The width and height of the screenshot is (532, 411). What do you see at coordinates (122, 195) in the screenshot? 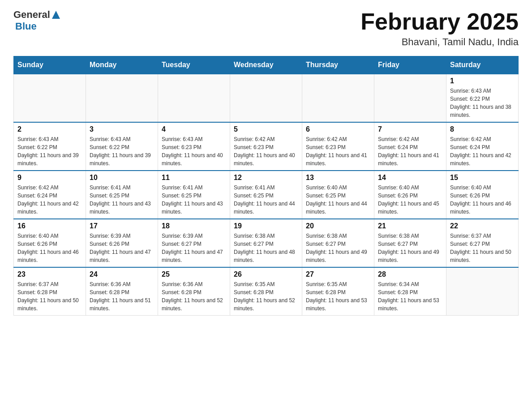
I see `calendar-cell: 10Sunrise: 6:41 AM Sunset: 6:25 PM Dayli…` at bounding box center [122, 195].